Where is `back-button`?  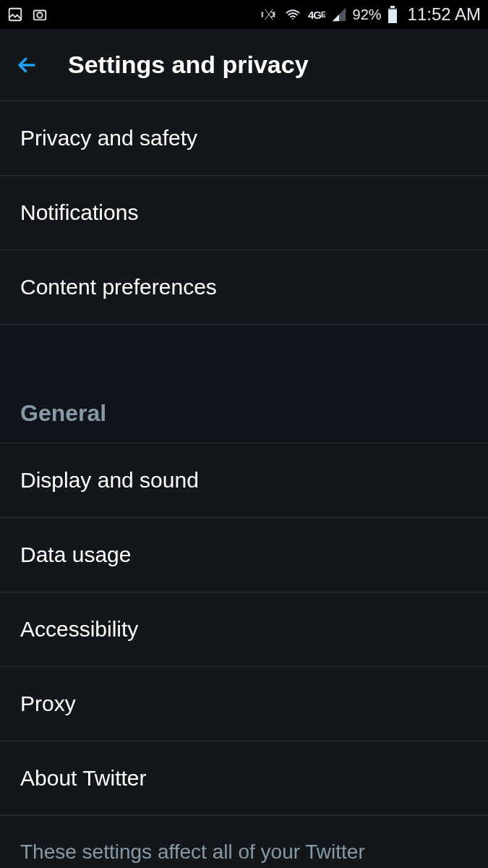
back-button is located at coordinates (27, 65).